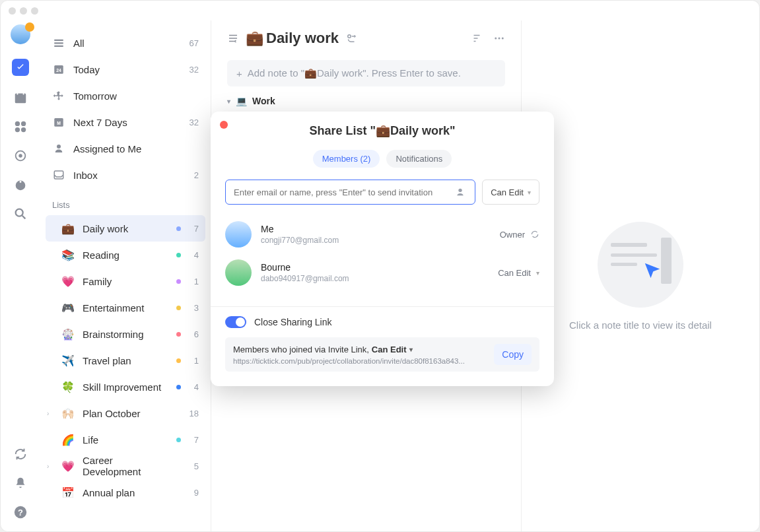 The height and width of the screenshot is (532, 760). Describe the element at coordinates (366, 73) in the screenshot. I see `add-note-input: + Add note to "💼Daily work". Press Enter…` at that location.